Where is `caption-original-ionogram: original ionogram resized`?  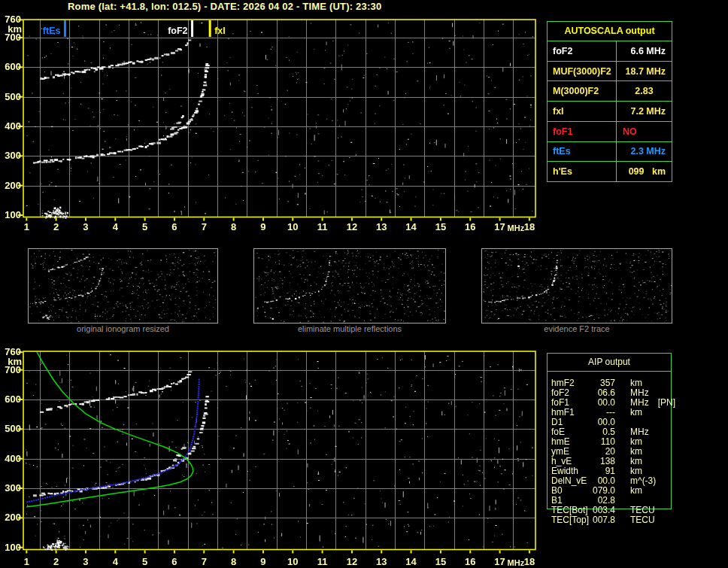
caption-original-ionogram: original ionogram resized is located at coordinates (123, 330).